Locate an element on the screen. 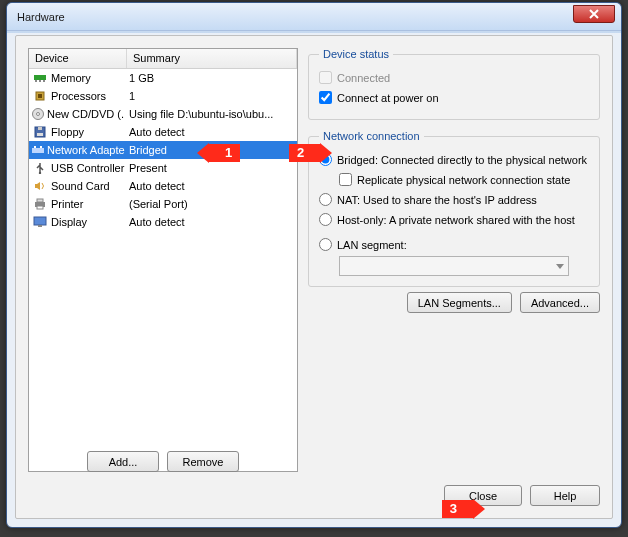 Image resolution: width=628 pixels, height=537 pixels. lansegment-radio-row: LAN segment: is located at coordinates (454, 244).